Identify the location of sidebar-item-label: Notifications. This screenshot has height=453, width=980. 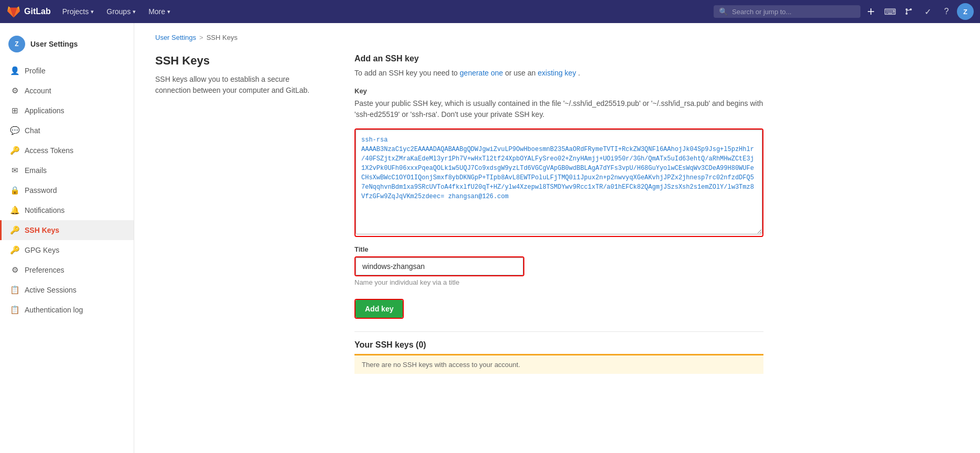
(45, 210).